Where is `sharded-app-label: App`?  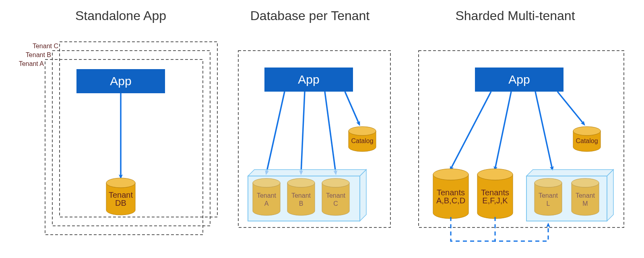
sharded-app-label: App is located at coordinates (519, 80).